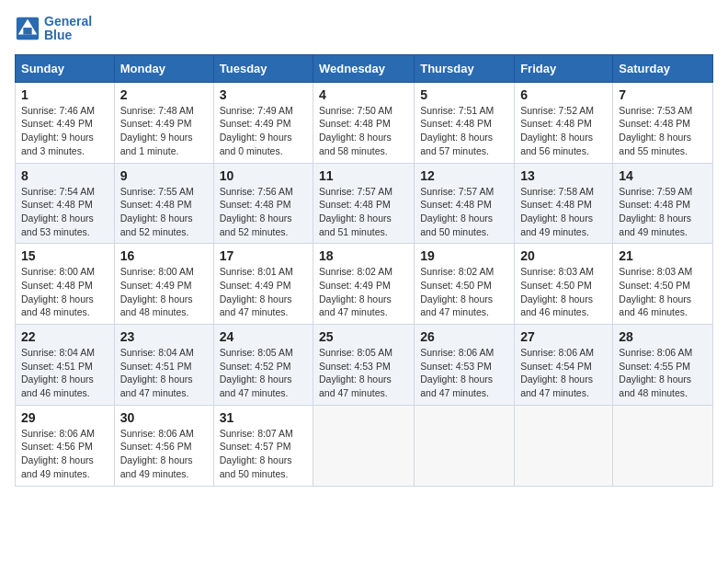 Image resolution: width=728 pixels, height=563 pixels. Describe the element at coordinates (64, 212) in the screenshot. I see `cell-content: Sunrise: 7:54 AMSunset: 4:48 PMDaylight:…` at that location.